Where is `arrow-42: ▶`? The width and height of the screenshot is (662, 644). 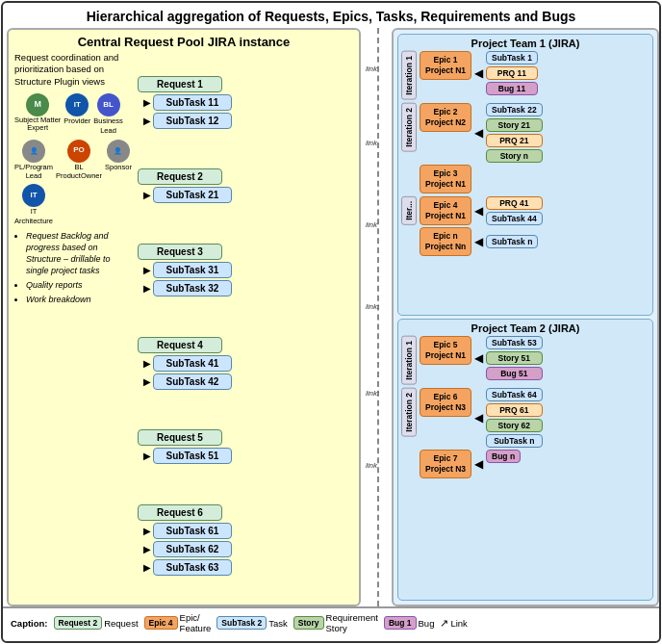
arrow-42: ▶ is located at coordinates (147, 381).